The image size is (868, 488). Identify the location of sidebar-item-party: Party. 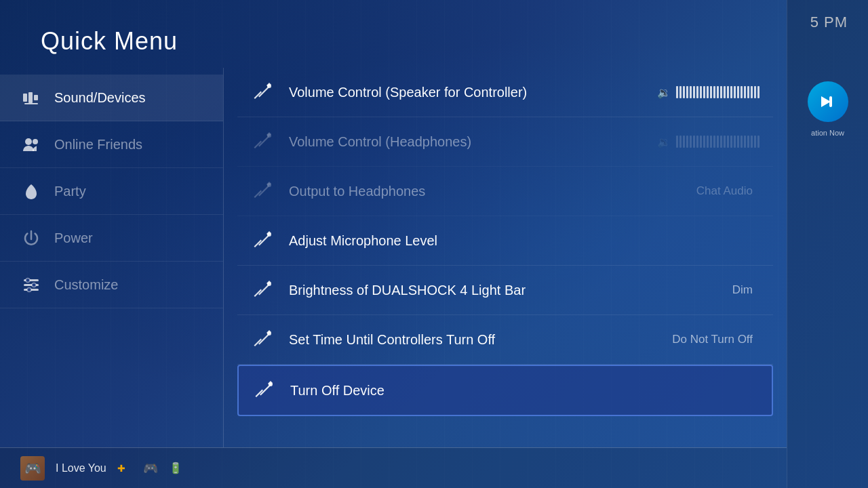
(111, 191).